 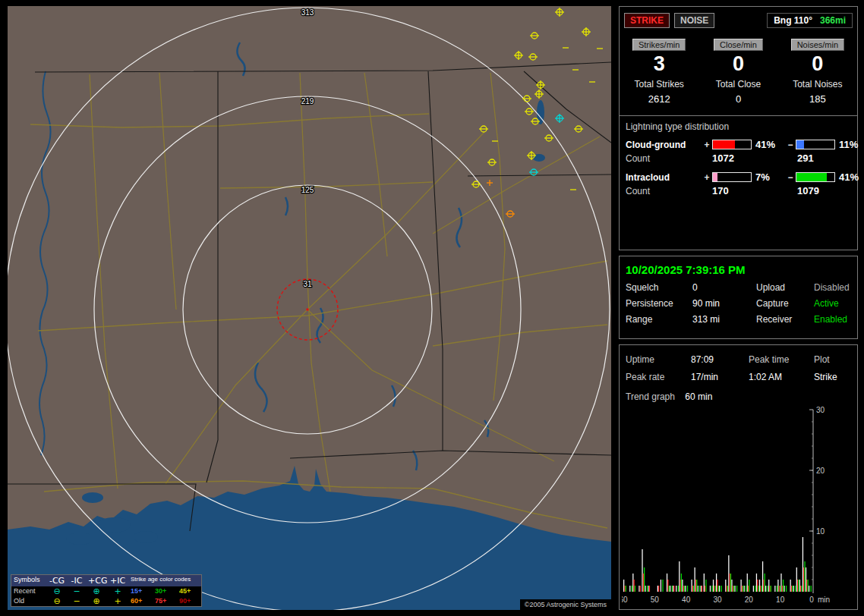 I want to click on total-strikes: Total Strikes 2612, so click(x=659, y=92).